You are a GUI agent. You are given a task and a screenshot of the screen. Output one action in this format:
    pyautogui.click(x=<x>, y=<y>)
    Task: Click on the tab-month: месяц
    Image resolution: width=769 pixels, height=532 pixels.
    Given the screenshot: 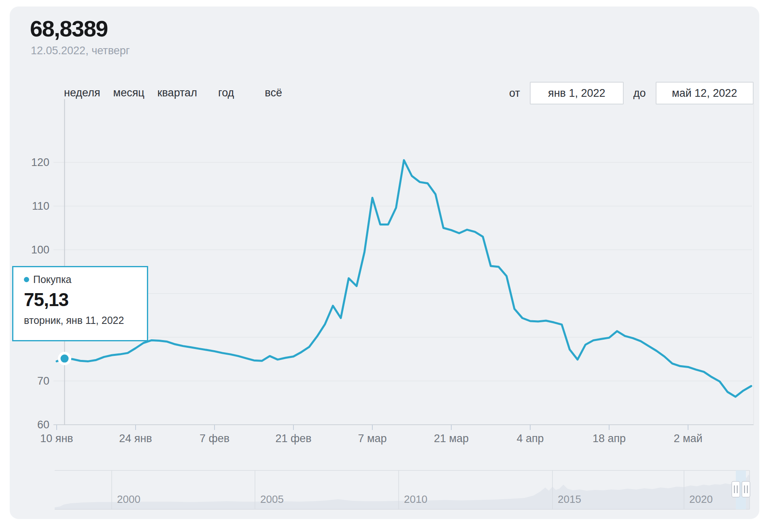 What is the action you would take?
    pyautogui.click(x=129, y=93)
    